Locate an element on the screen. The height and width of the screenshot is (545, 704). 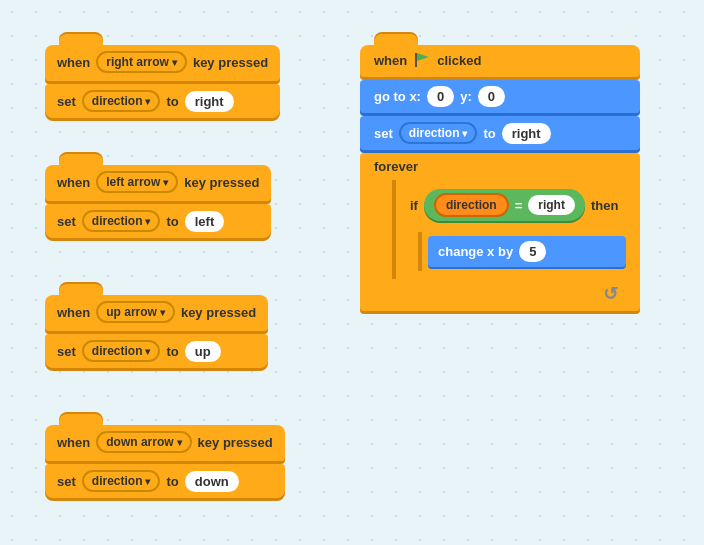
direction-dropdown-4: direction is located at coordinates (122, 481).